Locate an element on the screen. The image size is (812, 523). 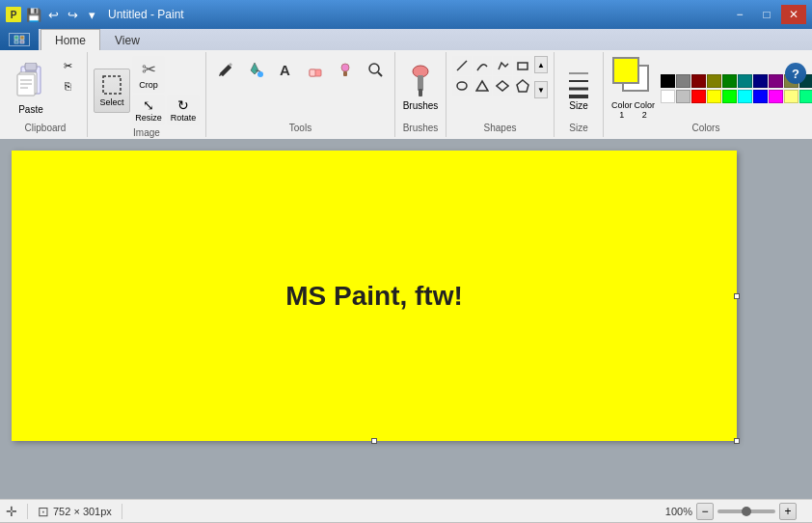
color-picker-btn is located at coordinates (345, 69).